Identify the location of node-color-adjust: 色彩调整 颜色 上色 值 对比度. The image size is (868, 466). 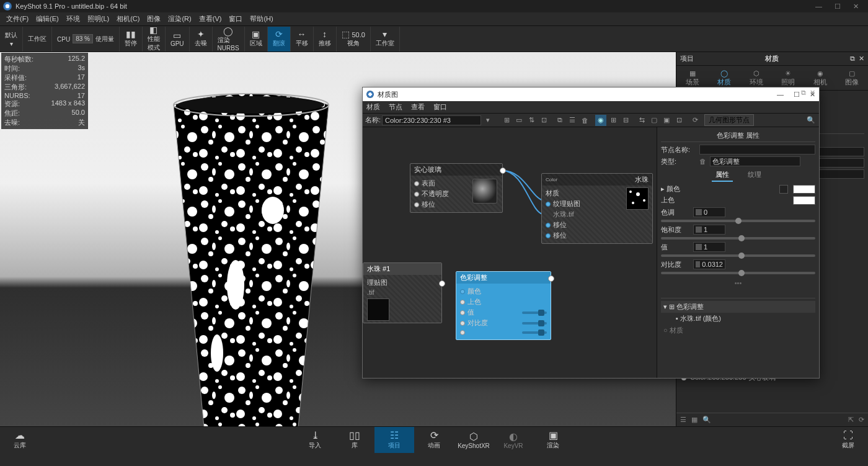
(503, 305).